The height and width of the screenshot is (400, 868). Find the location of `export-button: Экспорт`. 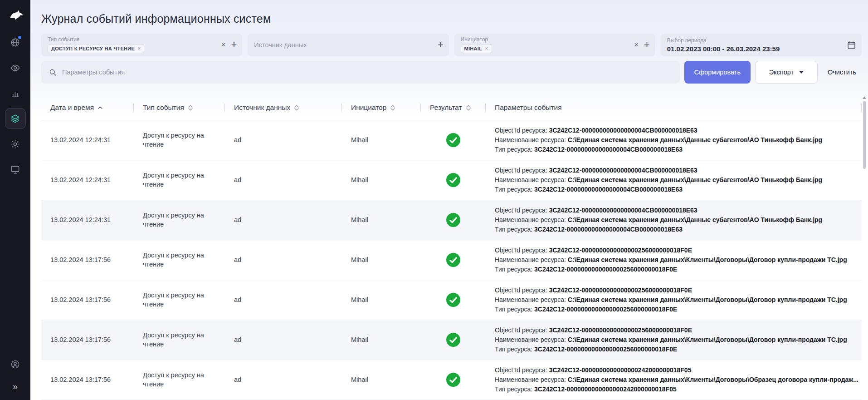

export-button: Экспорт is located at coordinates (786, 72).